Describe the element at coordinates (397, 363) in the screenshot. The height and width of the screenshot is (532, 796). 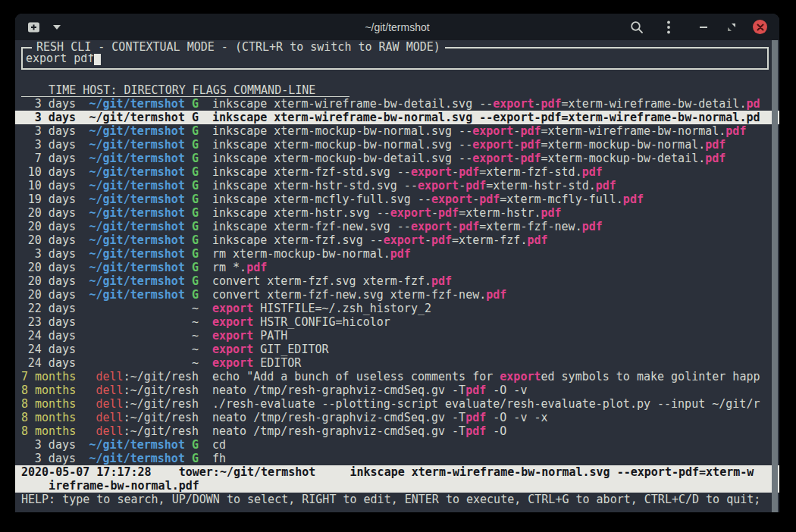
I see `history-row: 24 days~export EDITOR` at that location.